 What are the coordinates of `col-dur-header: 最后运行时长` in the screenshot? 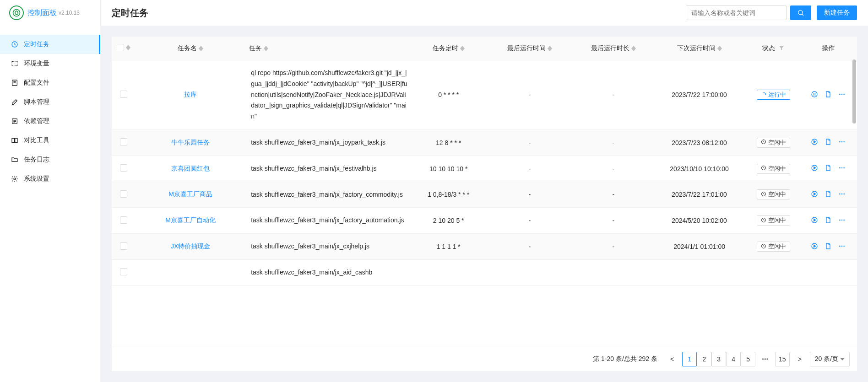 It's located at (610, 48).